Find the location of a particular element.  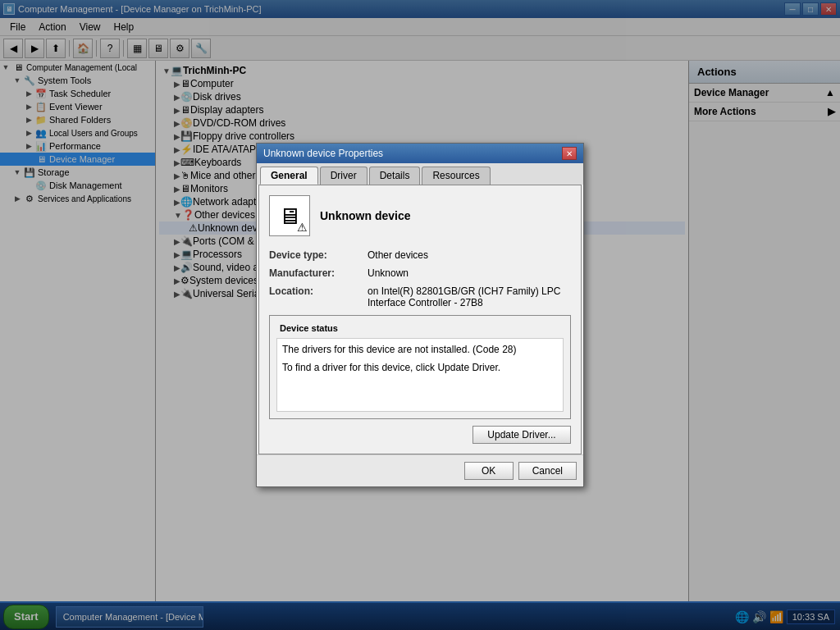

tab-general: General is located at coordinates (289, 176).